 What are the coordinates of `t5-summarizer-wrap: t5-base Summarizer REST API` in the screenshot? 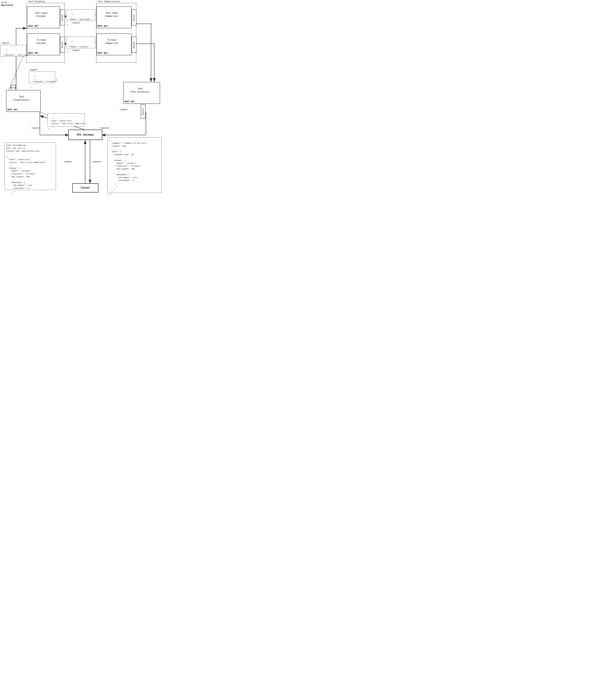 It's located at (114, 45).